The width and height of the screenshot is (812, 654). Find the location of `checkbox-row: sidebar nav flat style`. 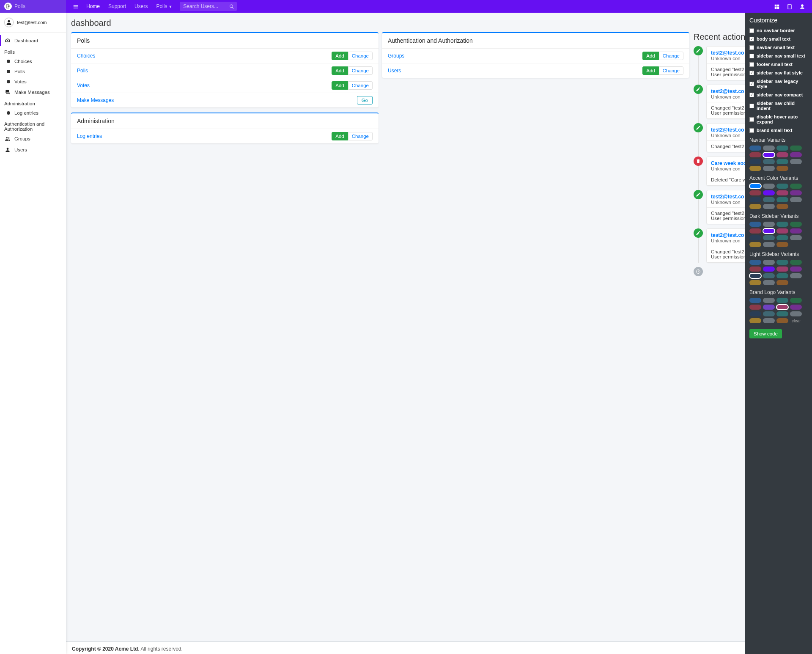

checkbox-row: sidebar nav flat style is located at coordinates (779, 73).